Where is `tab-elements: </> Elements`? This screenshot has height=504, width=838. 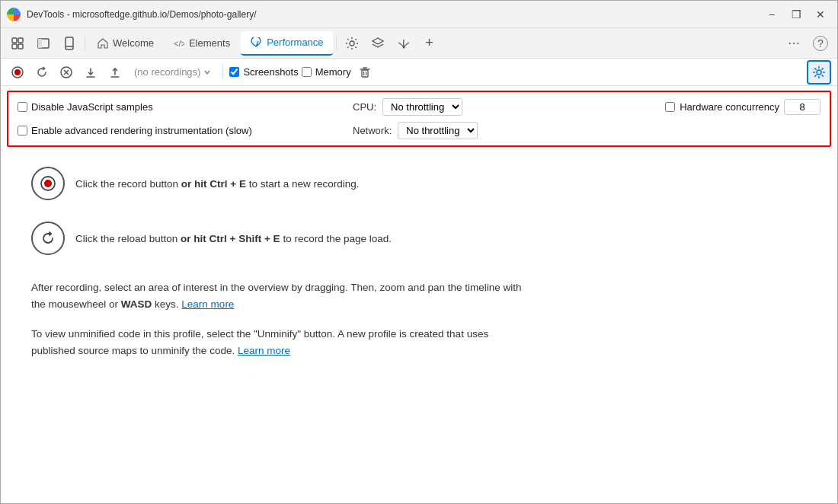
tab-elements: </> Elements is located at coordinates (202, 43).